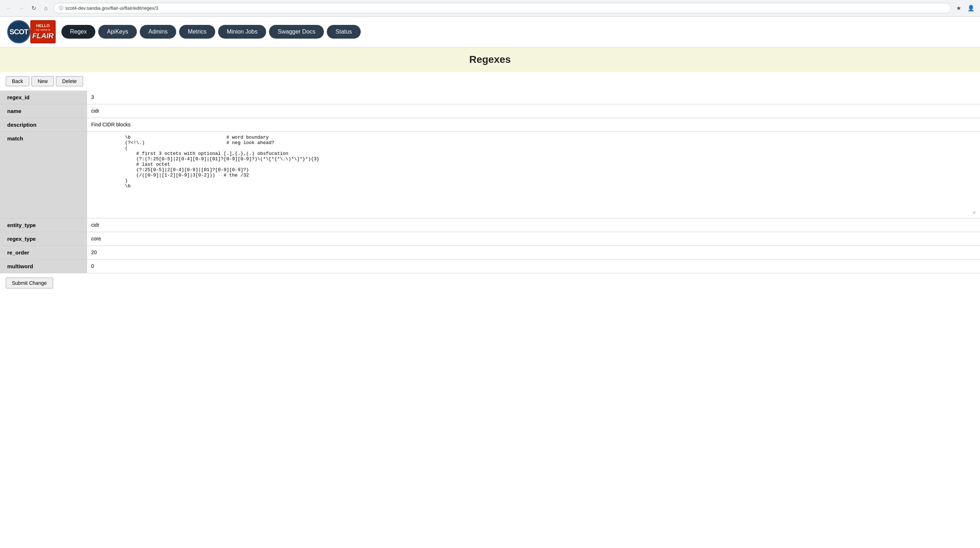 The width and height of the screenshot is (980, 548). What do you see at coordinates (533, 253) in the screenshot?
I see `value-re_order` at bounding box center [533, 253].